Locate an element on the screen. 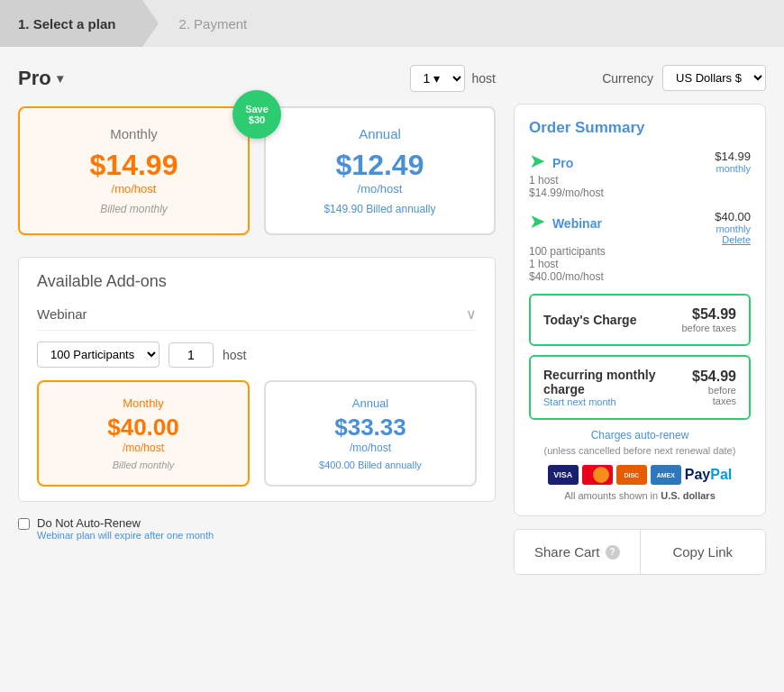 The image size is (784, 692). pricing-cards: Monthly $14.99 /mo/host Billed monthly S… is located at coordinates (257, 171).